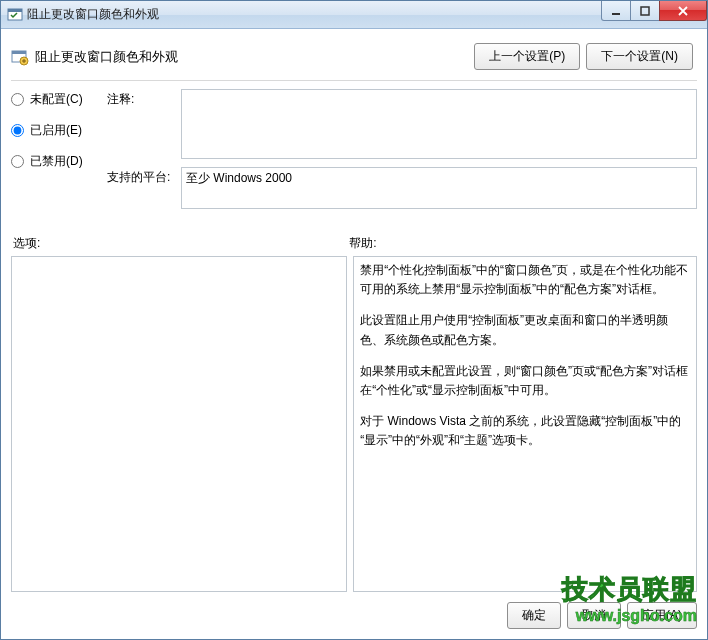  Describe the element at coordinates (20, 57) in the screenshot. I see `policy-icon` at that location.